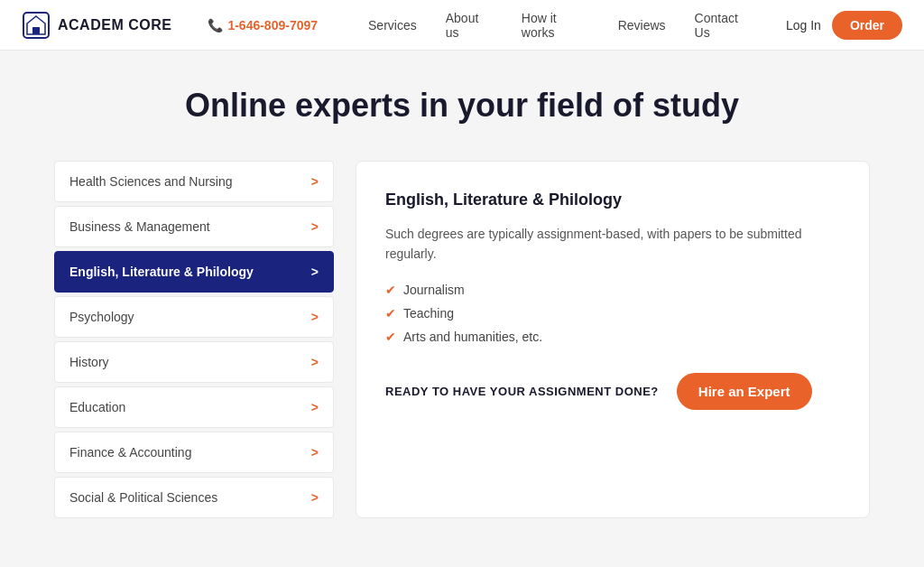  What do you see at coordinates (140, 227) in the screenshot?
I see `sidebar-label-business: Business & Management` at bounding box center [140, 227].